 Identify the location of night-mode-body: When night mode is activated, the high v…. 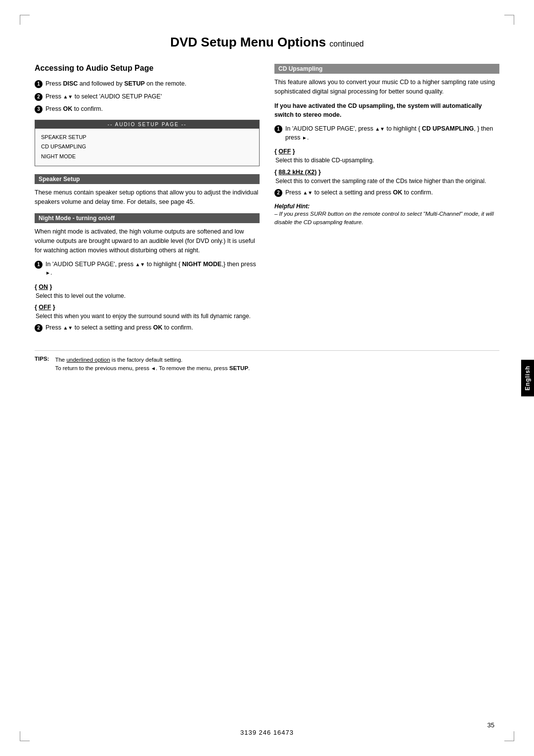
(147, 241).